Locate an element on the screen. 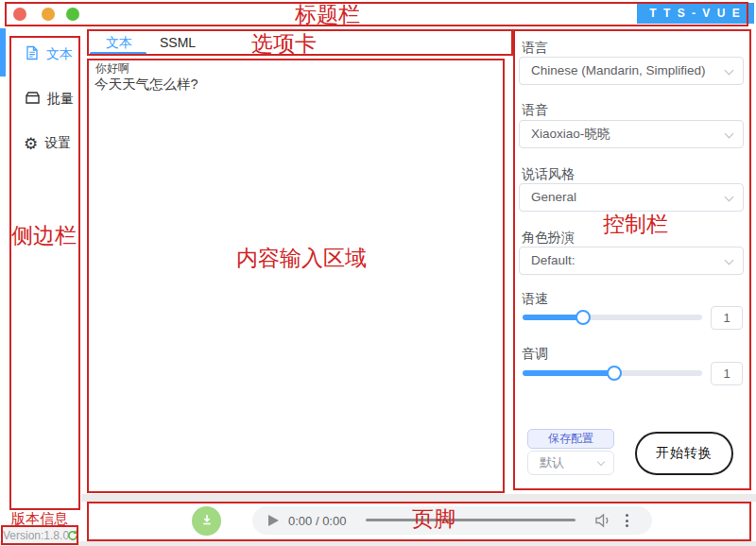 The image size is (756, 546). editor-text-line: 今天天气怎么样? is located at coordinates (146, 85).